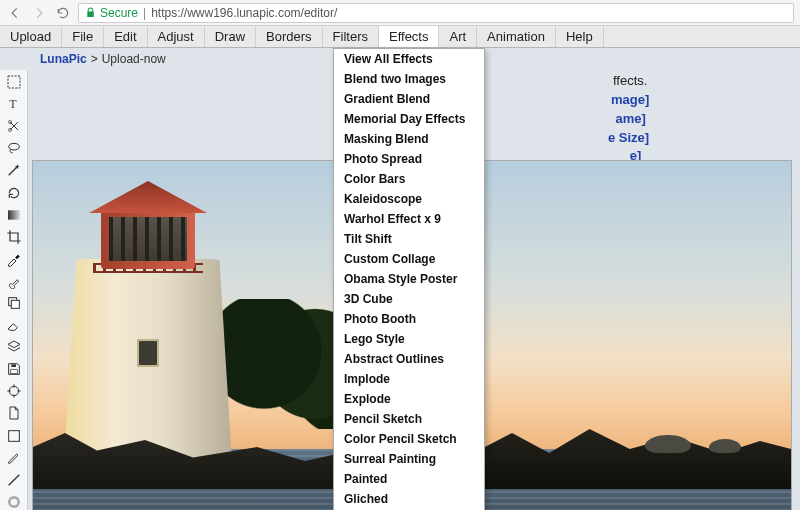  Describe the element at coordinates (516, 36) in the screenshot. I see `menu-animation: Animation` at that location.